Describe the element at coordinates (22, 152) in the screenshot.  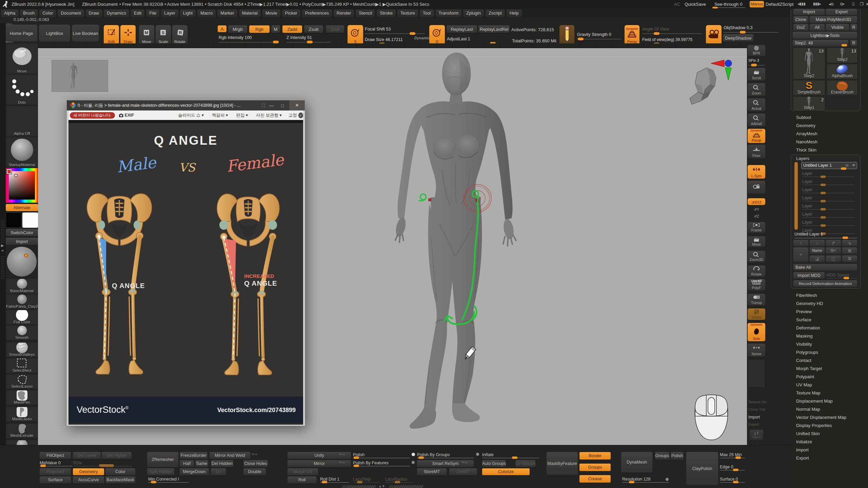
I see `current-texture: StartupMaterial` at that location.